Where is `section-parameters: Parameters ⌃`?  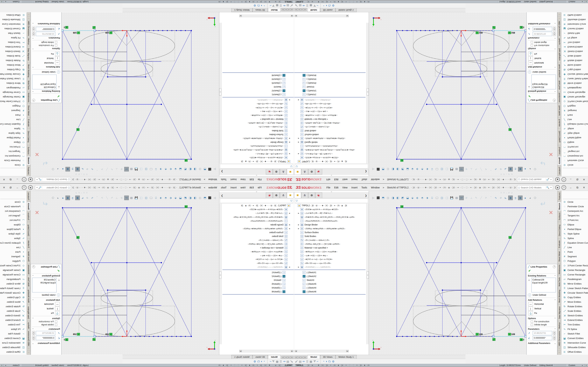 section-parameters: Parameters ⌃ is located at coordinates (542, 38).